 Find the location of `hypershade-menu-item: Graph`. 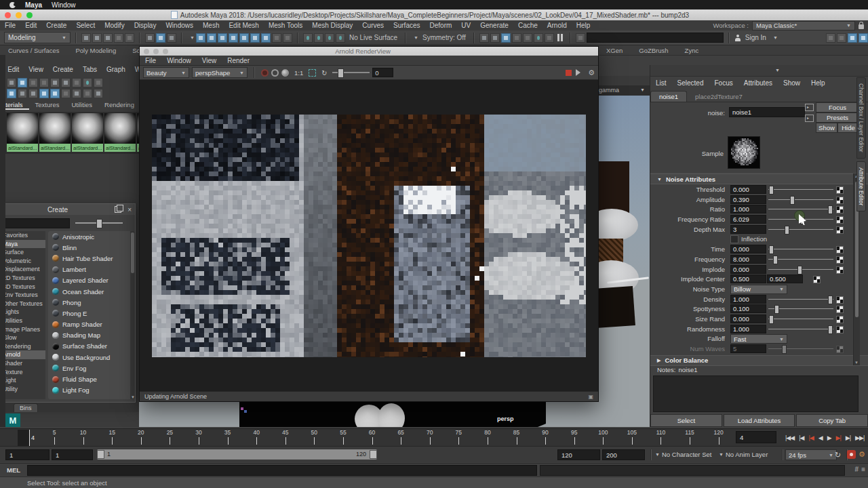

hypershade-menu-item: Graph is located at coordinates (116, 69).